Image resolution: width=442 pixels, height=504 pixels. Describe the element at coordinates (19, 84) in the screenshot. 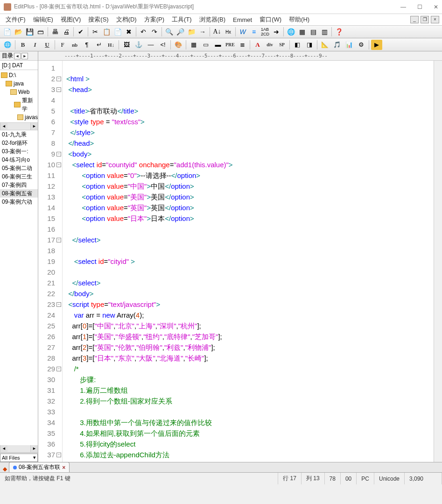

I see `tree-node: java` at that location.